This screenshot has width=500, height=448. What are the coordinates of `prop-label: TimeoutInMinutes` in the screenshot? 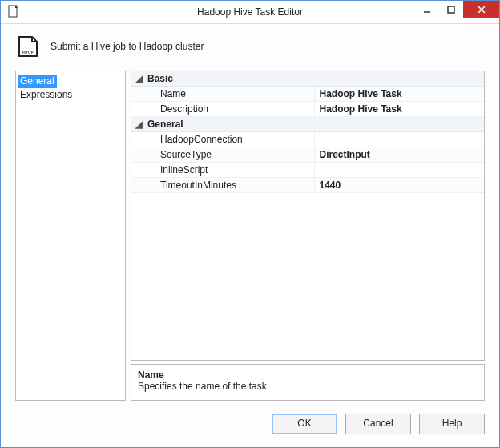 It's located at (230, 186).